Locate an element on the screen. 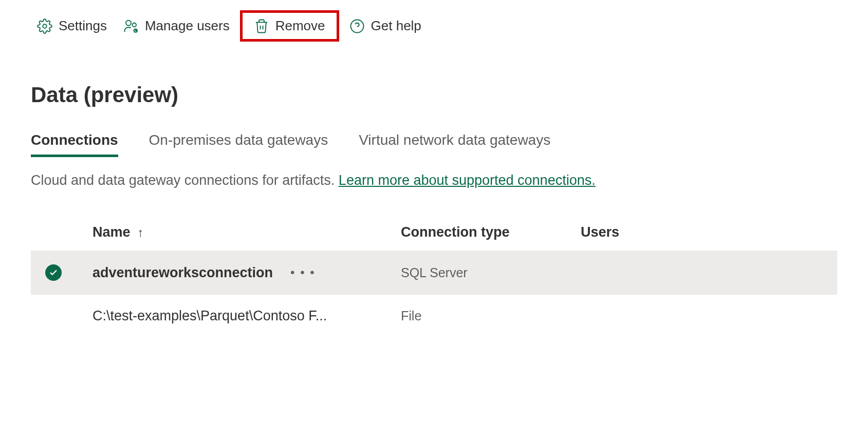 The height and width of the screenshot is (441, 868). header-connection-type: Connection type is located at coordinates (491, 232).